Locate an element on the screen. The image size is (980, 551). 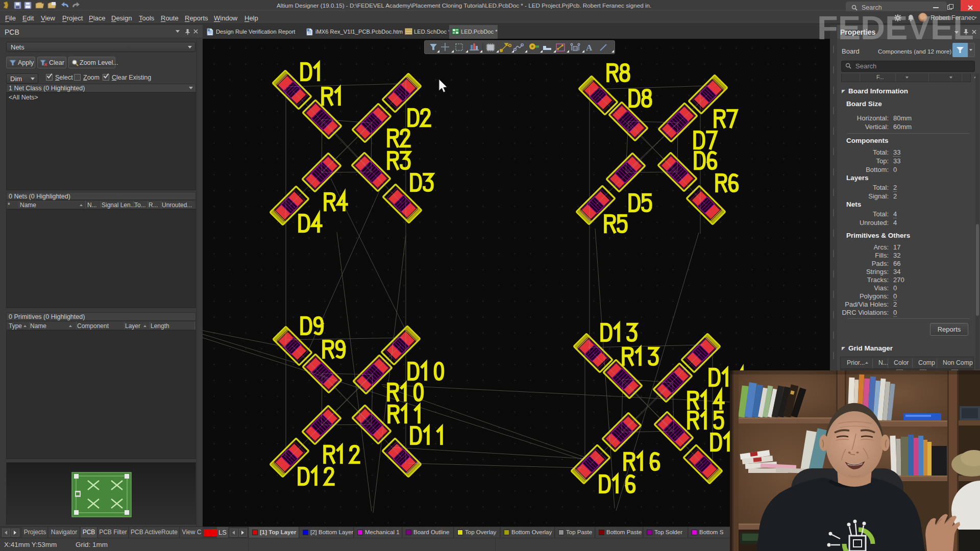
svg-text: 10 is located at coordinates (576, 49).